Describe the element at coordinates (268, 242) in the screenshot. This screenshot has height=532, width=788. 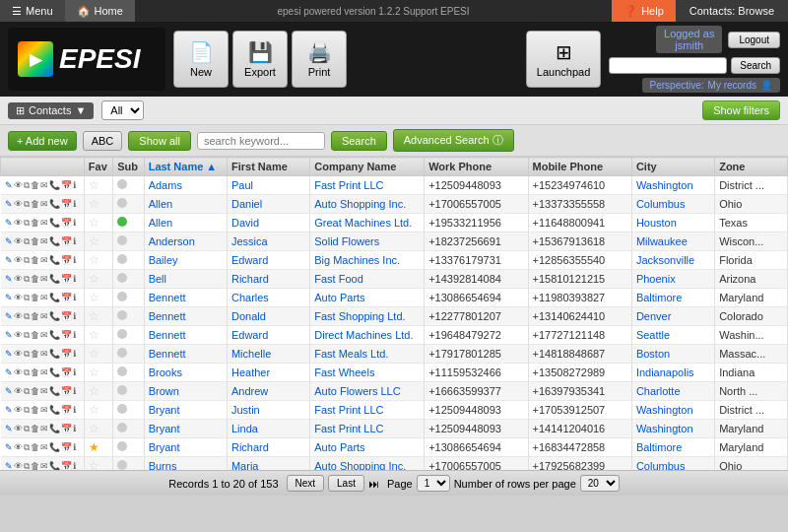
I see `row-firstname: Jessica` at that location.